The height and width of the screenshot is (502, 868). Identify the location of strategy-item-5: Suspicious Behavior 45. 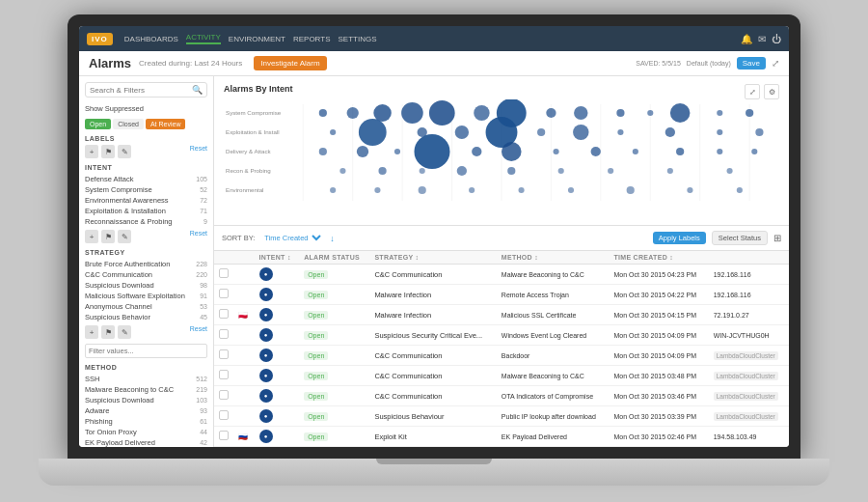
(147, 317).